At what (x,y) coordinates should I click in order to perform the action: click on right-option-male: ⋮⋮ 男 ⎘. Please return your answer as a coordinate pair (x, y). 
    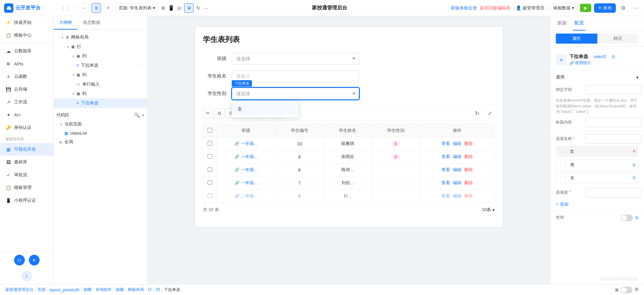
    Looking at the image, I should click on (597, 165).